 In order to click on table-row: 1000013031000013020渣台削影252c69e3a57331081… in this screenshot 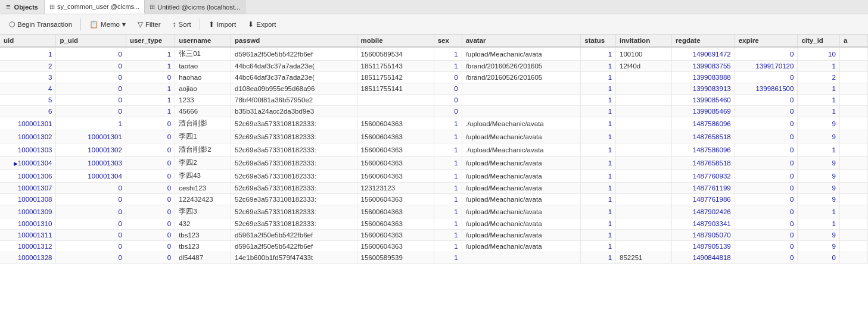, I will do `click(434, 150)`.